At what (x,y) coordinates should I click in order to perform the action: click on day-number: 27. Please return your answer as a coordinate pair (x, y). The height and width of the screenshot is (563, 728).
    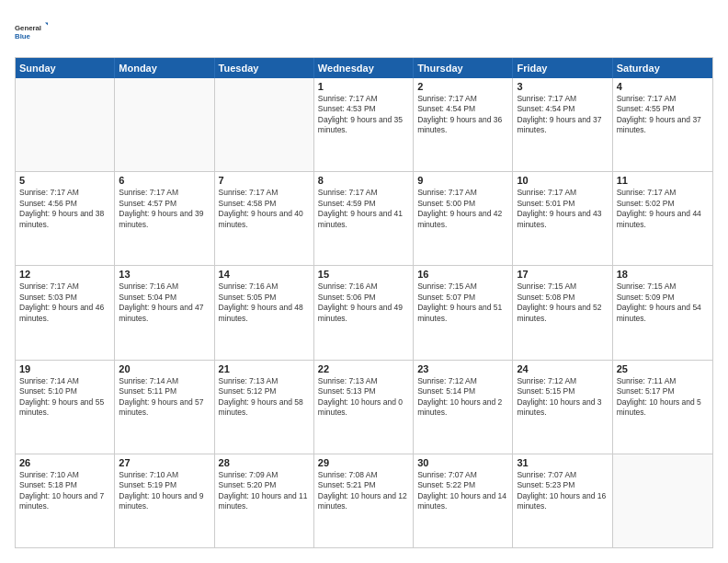
    Looking at the image, I should click on (164, 463).